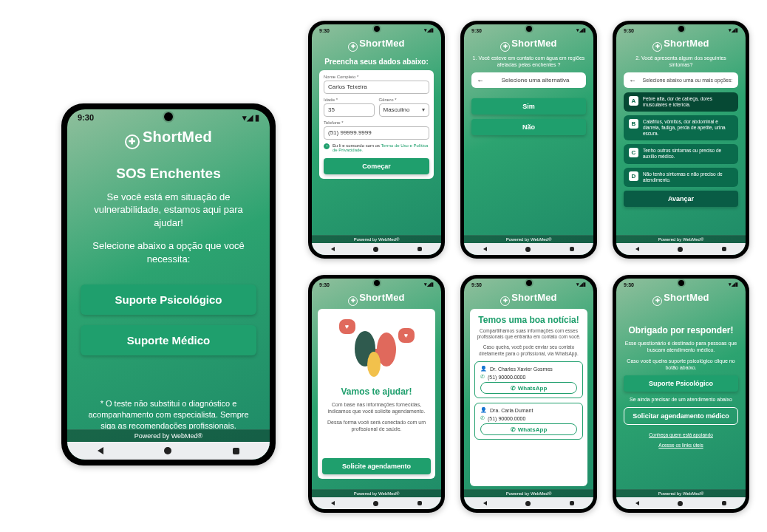  I want to click on brand-logo: ✚ShortMed, so click(681, 300).